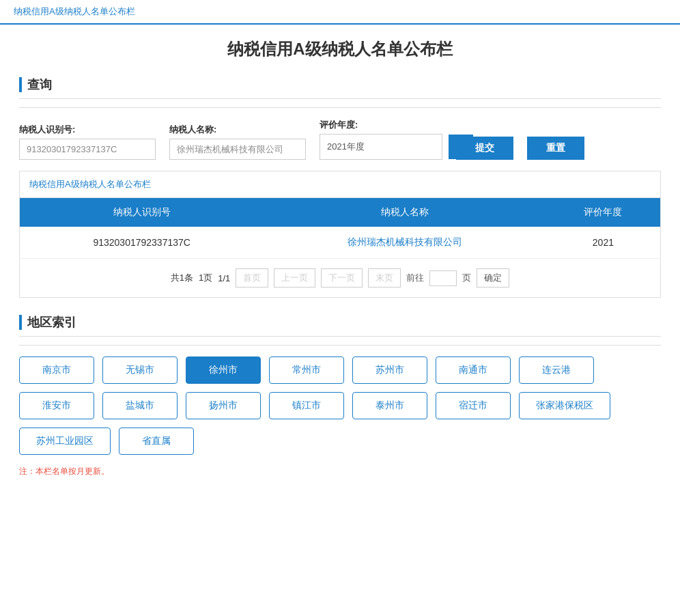 The width and height of the screenshot is (680, 616). What do you see at coordinates (340, 243) in the screenshot?
I see `table-body: 91320301792337137C 徐州瑞杰机械科技有限公司 2021` at bounding box center [340, 243].